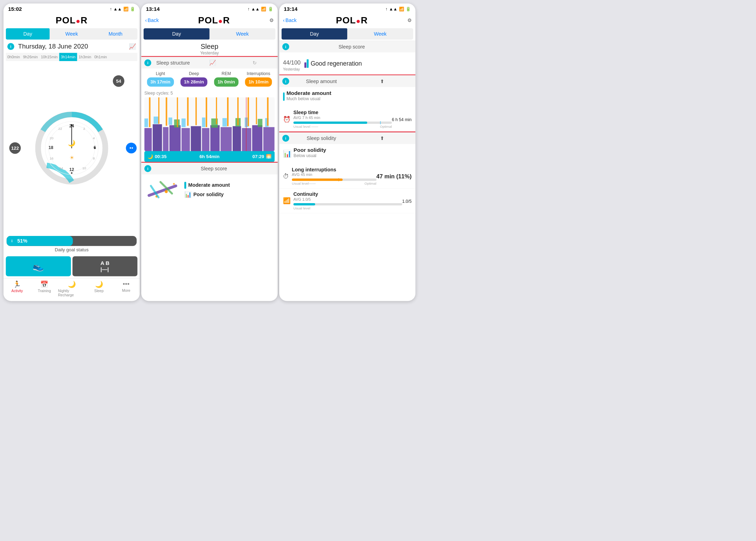  Describe the element at coordinates (347, 81) in the screenshot. I see `sleep-amount-header: i Sleep amount ⬆` at that location.